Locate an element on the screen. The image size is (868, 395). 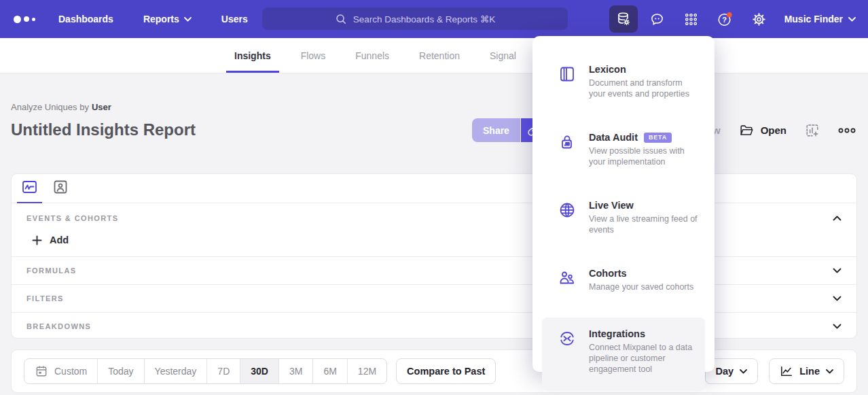
data-audit-lock-icon is located at coordinates (567, 142).